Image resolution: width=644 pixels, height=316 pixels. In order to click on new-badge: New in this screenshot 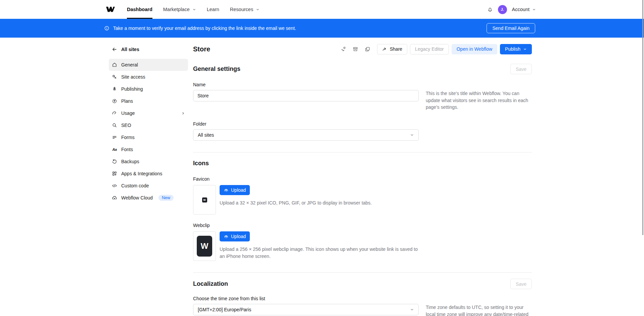, I will do `click(166, 198)`.